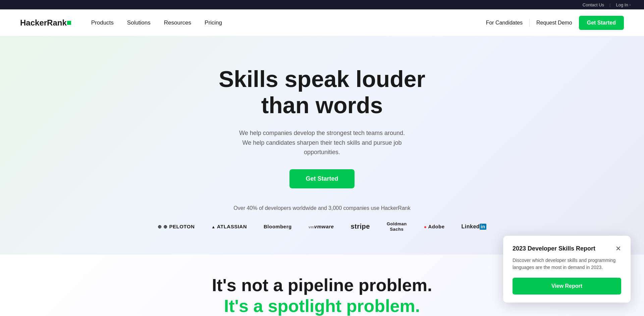 This screenshot has height=316, width=644. What do you see at coordinates (567, 249) in the screenshot?
I see `popup-header: 2023 Developer Skills Report ✕` at bounding box center [567, 249].